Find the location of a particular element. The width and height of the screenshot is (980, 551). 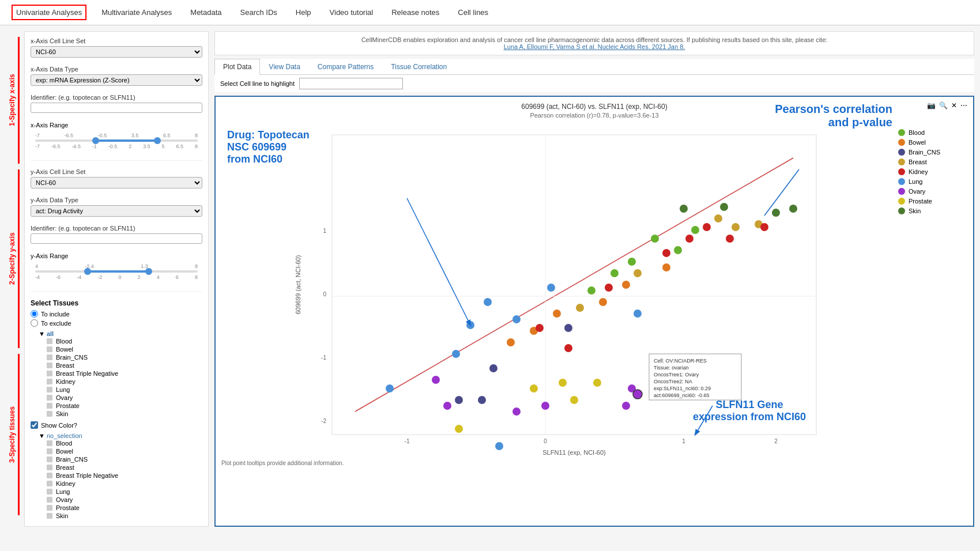

yaxis-identifier-input: topotecan is located at coordinates (116, 239).